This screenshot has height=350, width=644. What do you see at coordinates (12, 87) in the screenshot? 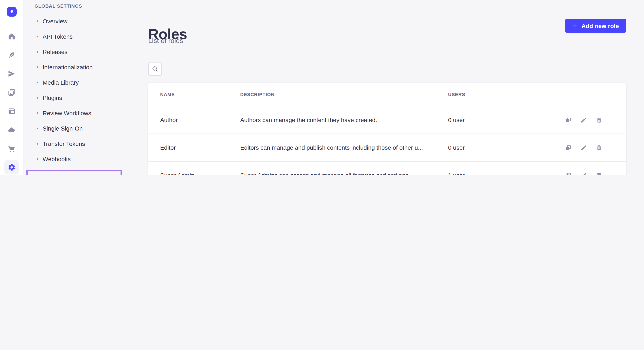
I see `main-nav-rail: KD` at bounding box center [12, 87].